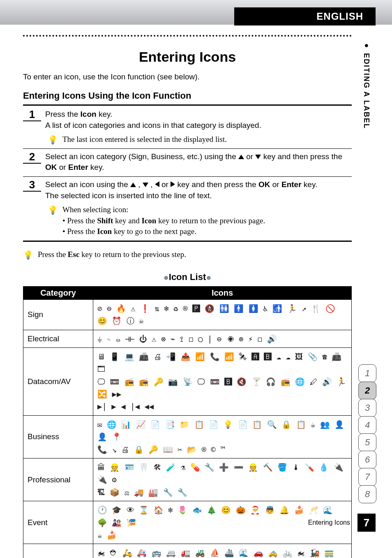 This screenshot has width=392, height=558. Describe the element at coordinates (305, 16) in the screenshot. I see `language-tab: ENGLISH` at that location.